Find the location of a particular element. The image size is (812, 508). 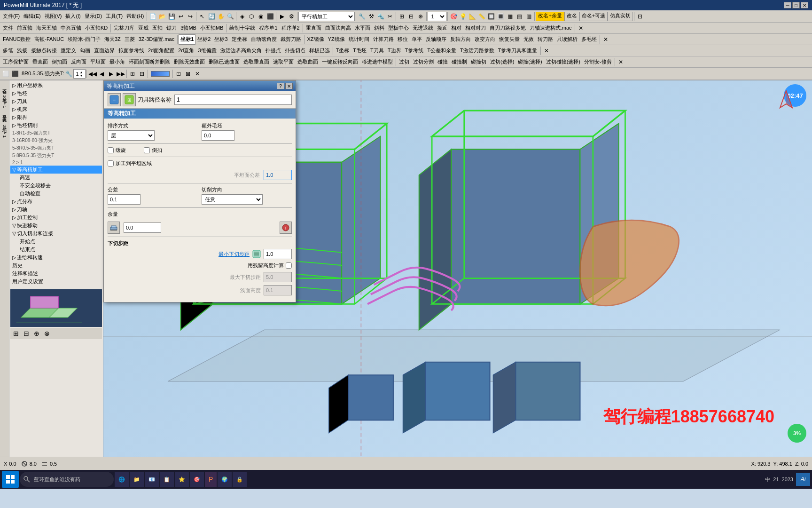

tab-template-selected: 样板已选 is located at coordinates (320, 51).